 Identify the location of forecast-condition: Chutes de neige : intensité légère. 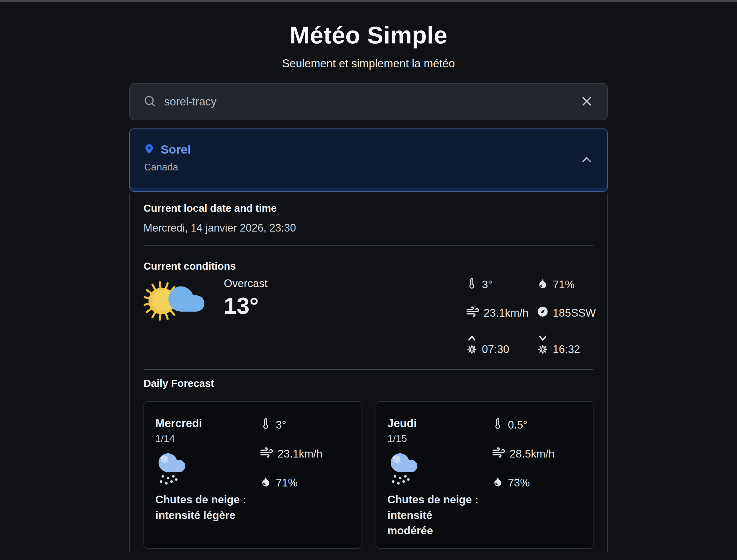
(208, 507).